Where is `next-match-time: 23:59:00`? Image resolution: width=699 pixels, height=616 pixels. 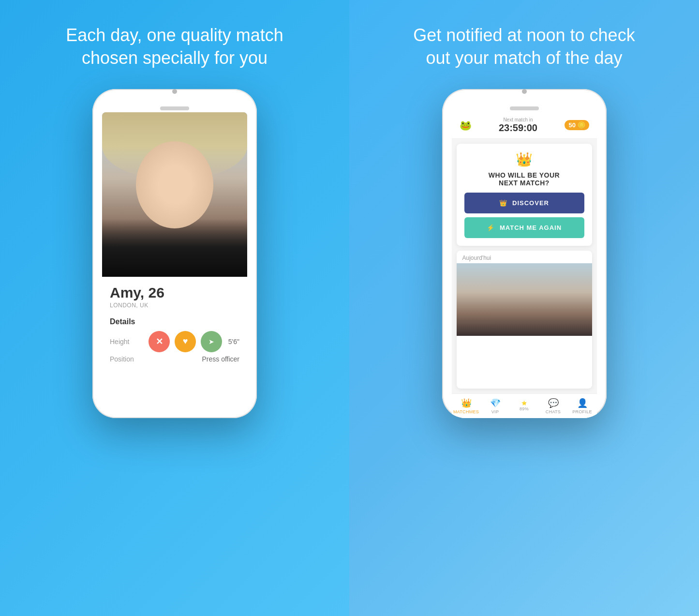 next-match-time: 23:59:00 is located at coordinates (518, 128).